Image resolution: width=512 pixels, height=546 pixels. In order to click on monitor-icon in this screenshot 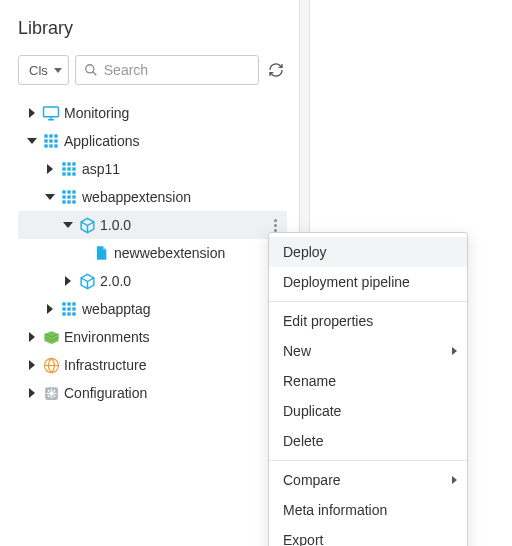, I will do `click(51, 113)`.